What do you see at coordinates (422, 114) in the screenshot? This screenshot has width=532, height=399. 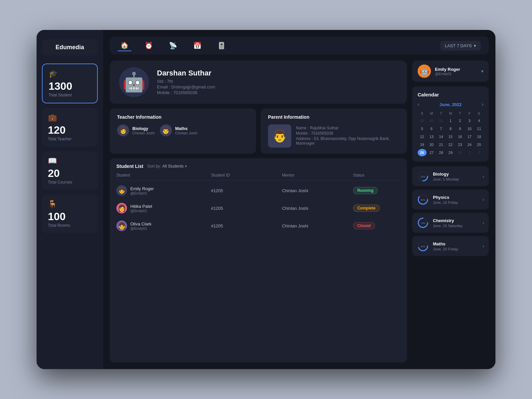 I see `cal-header-s1: S` at bounding box center [422, 114].